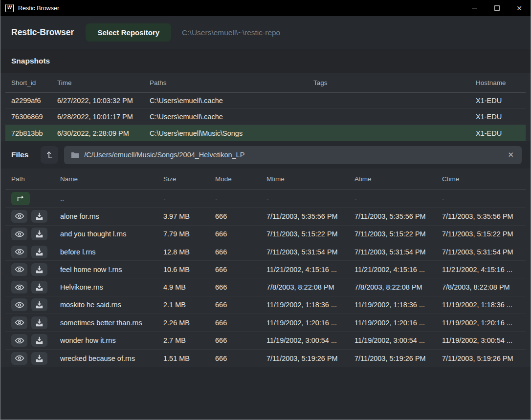 Image resolution: width=531 pixels, height=420 pixels. What do you see at coordinates (398, 287) in the screenshot?
I see `file-atime: 7/8/2003, 8:22:08 PM` at bounding box center [398, 287].